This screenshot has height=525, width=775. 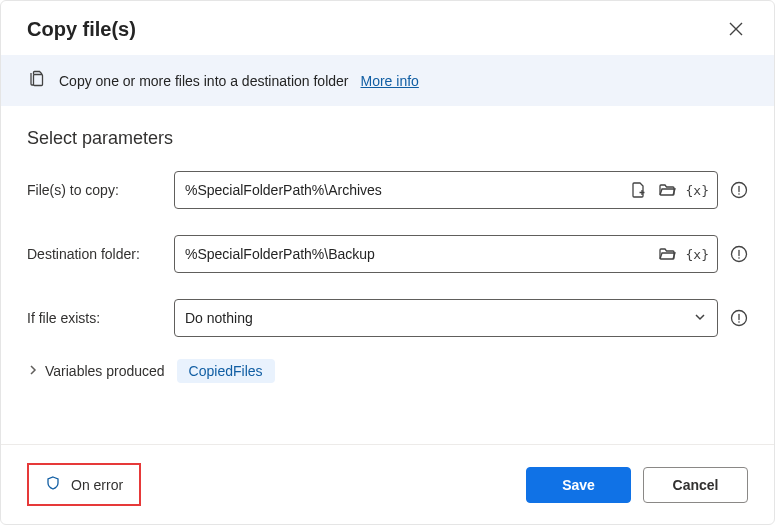 What do you see at coordinates (388, 138) in the screenshot?
I see `section-title: Select parameters` at bounding box center [388, 138].